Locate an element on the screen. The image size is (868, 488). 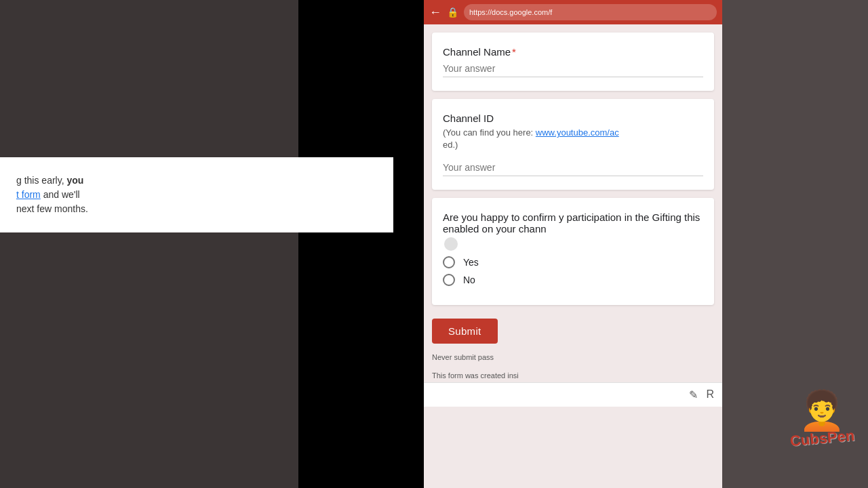
lock-icon: 🔒 is located at coordinates (453, 12).